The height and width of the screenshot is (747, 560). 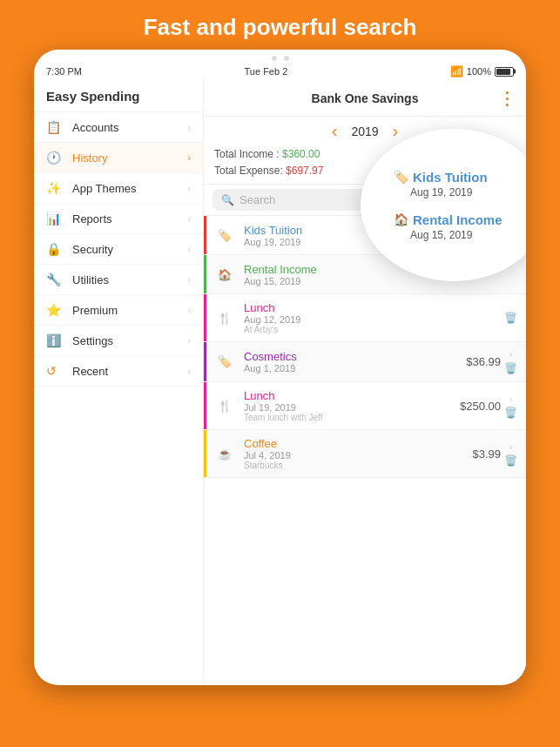 I want to click on search-placeholder: Search, so click(x=258, y=200).